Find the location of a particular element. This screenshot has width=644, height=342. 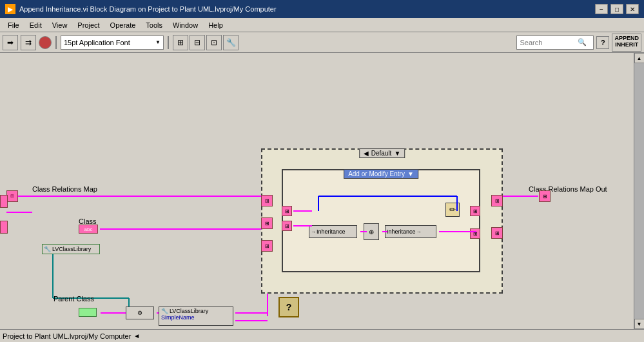

help-button: ? is located at coordinates (603, 43).